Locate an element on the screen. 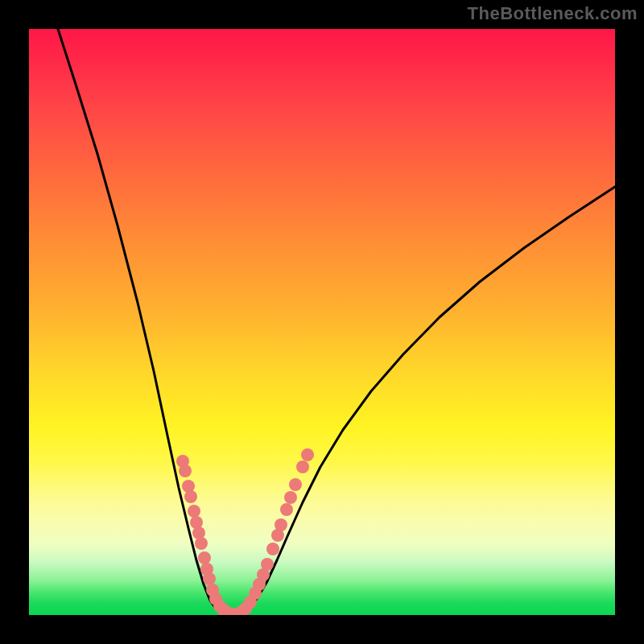 The width and height of the screenshot is (644, 644). attribution-text: TheBottleneck.com is located at coordinates (552, 14).